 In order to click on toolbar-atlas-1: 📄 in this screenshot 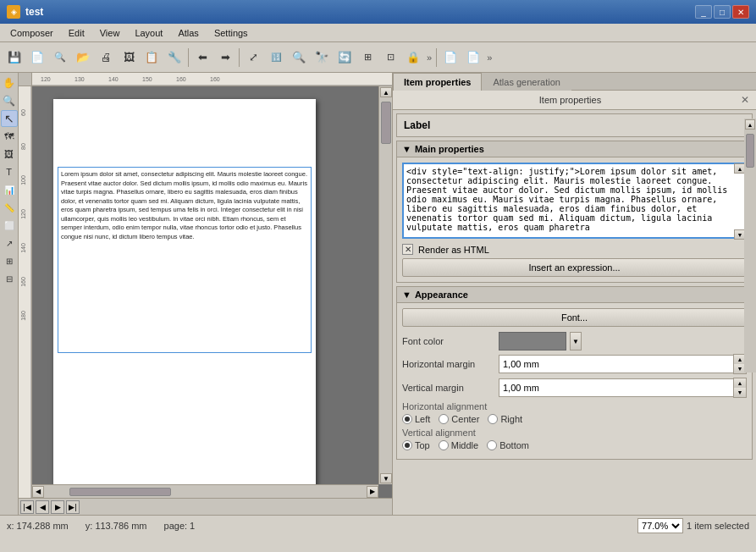, I will do `click(450, 58)`.